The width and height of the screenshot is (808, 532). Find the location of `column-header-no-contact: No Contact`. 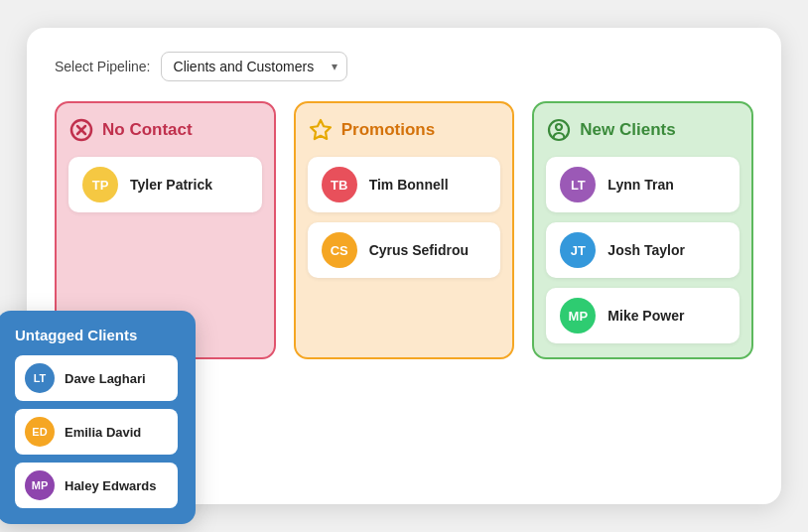

column-header-no-contact: No Contact is located at coordinates (165, 130).